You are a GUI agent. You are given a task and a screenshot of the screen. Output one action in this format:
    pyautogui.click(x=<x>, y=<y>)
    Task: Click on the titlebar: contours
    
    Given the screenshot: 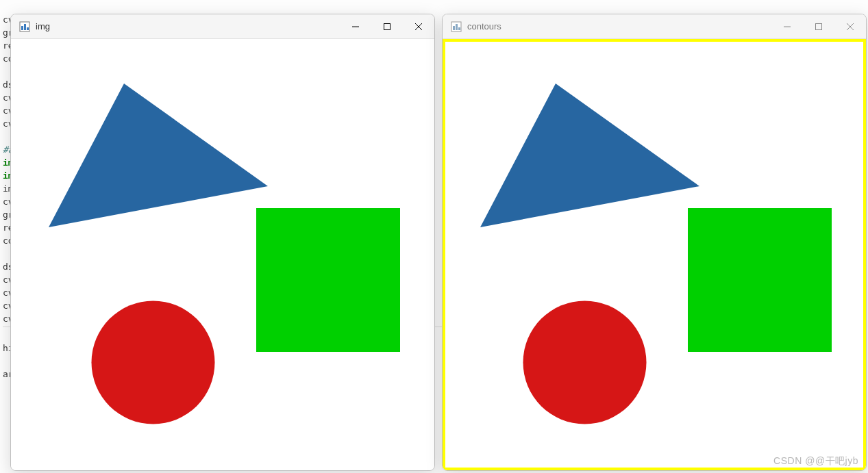 What is the action you would take?
    pyautogui.click(x=654, y=27)
    